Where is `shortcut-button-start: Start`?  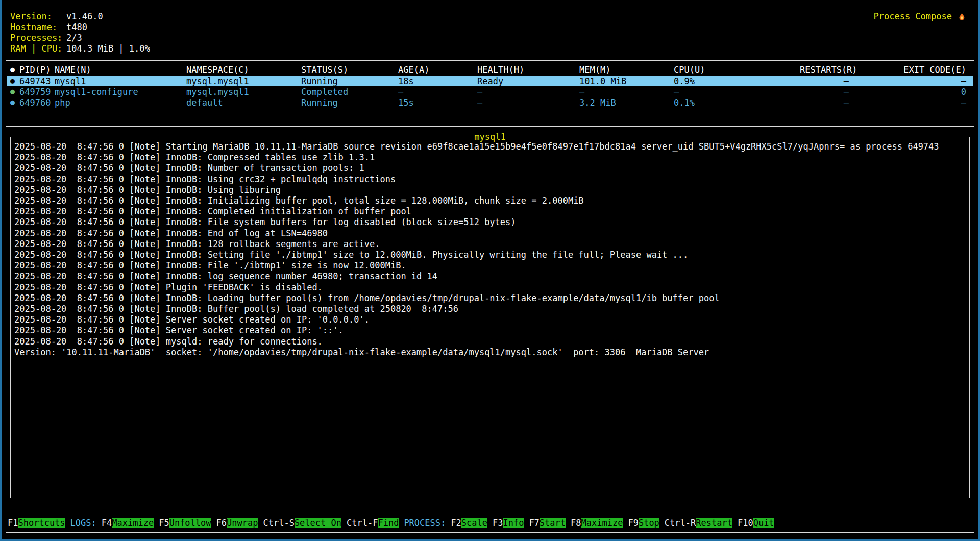
shortcut-button-start: Start is located at coordinates (552, 523).